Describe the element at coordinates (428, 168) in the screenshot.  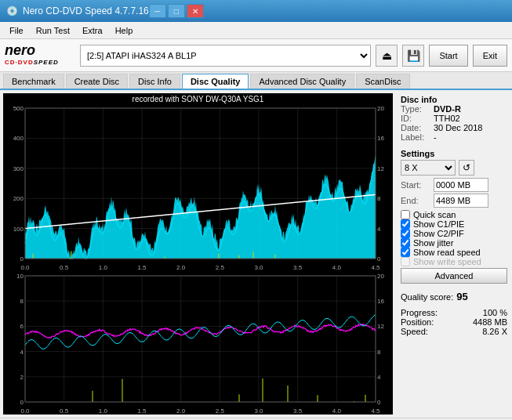
I see `speed-select: 8 X` at that location.